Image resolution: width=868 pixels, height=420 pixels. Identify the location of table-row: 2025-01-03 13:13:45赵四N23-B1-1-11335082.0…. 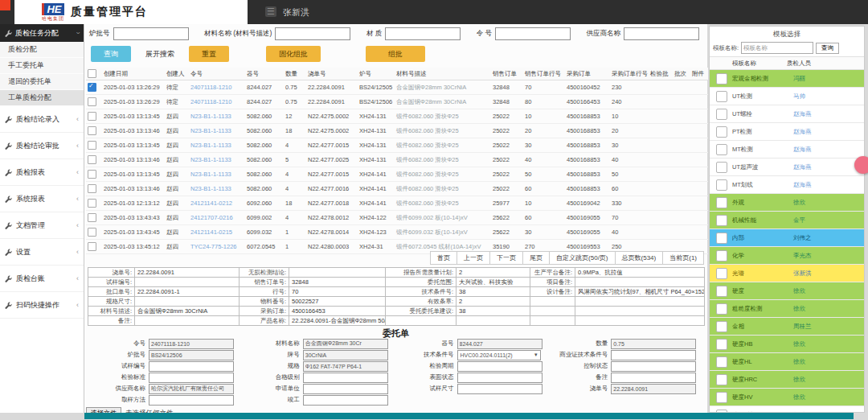
(397, 146).